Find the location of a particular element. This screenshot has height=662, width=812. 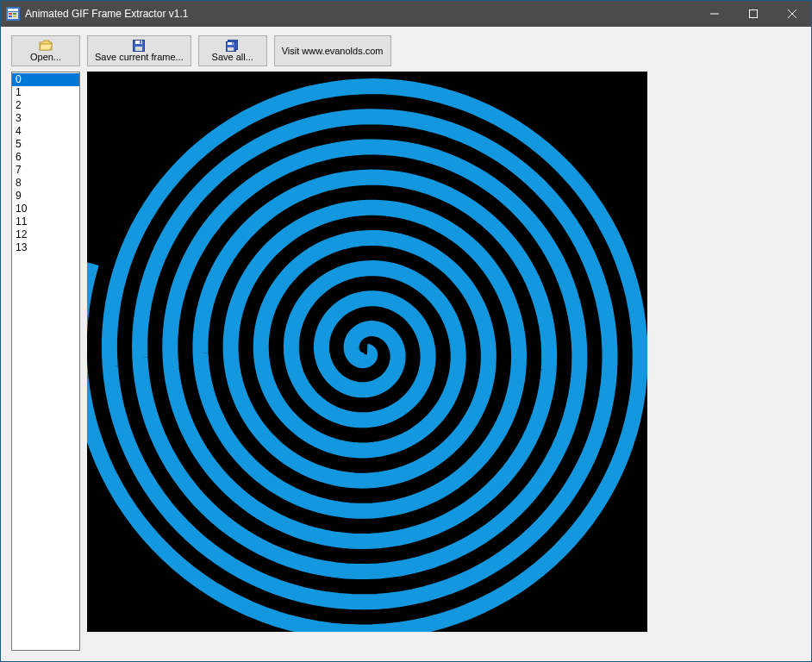

save-current-frame-button: Save current frame... is located at coordinates (140, 51).